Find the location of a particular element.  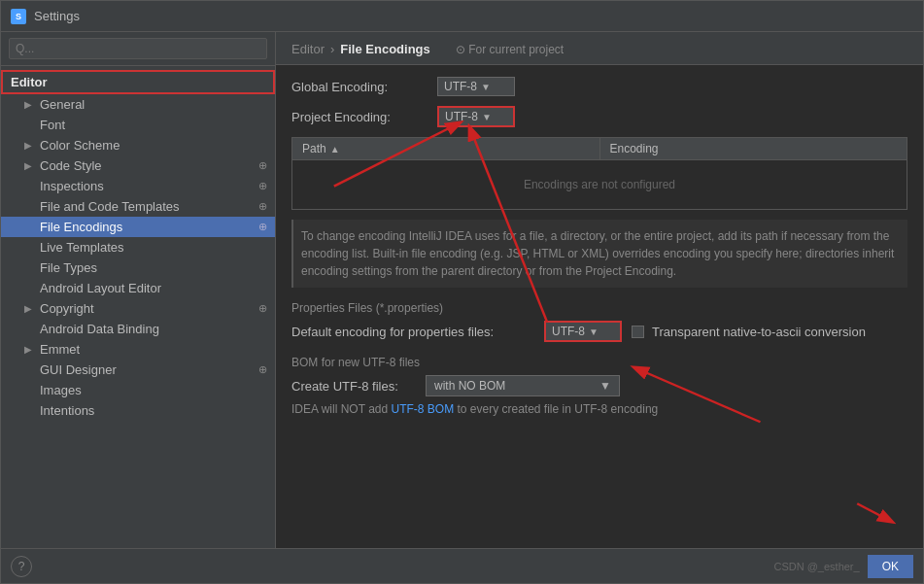

project-encoding-value: UTF-8 is located at coordinates (462, 117).